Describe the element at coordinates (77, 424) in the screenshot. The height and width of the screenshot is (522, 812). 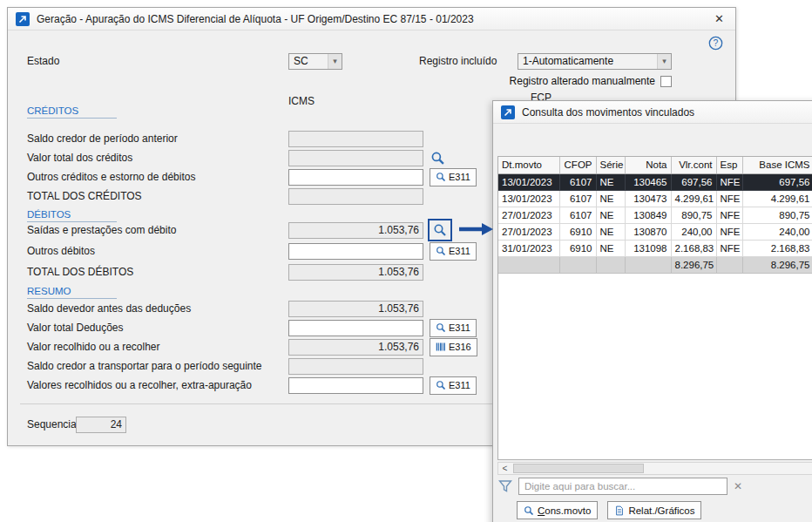
I see `sequencial-row: Sequencial` at that location.